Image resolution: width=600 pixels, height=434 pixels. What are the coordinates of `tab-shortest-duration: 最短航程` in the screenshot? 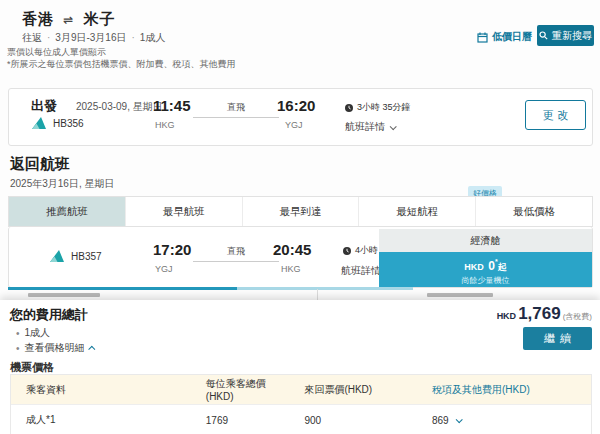 It's located at (418, 212).